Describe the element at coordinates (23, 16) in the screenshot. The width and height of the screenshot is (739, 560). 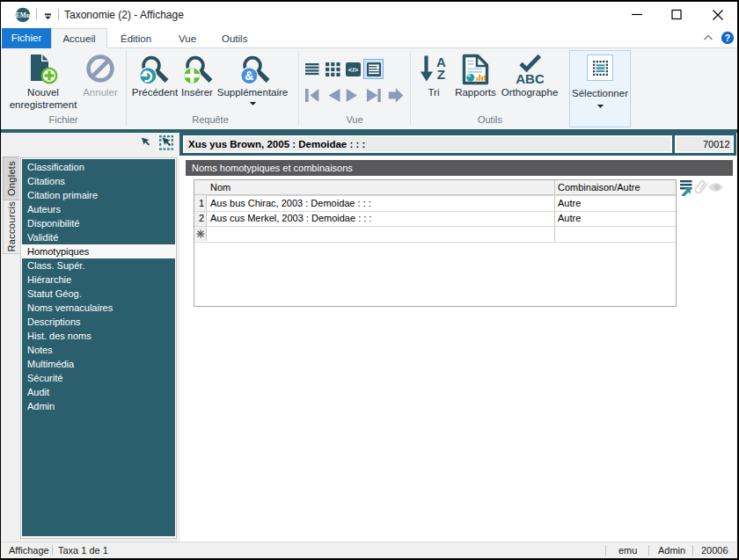
I see `svg-text: EMu` at that location.